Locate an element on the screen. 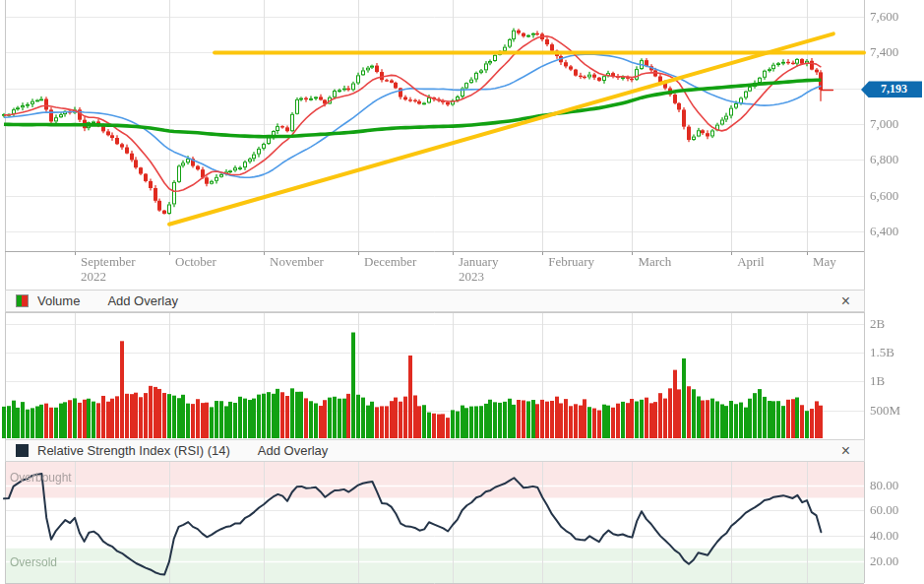 The height and width of the screenshot is (584, 924). volume-add-overlay-link: Add Overlay is located at coordinates (143, 301).